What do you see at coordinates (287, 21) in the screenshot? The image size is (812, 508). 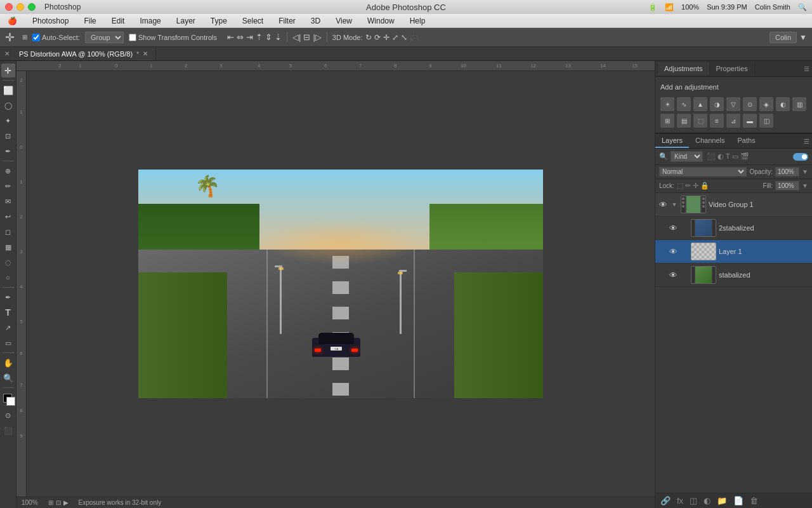 I see `menu-filter: Filter` at bounding box center [287, 21].